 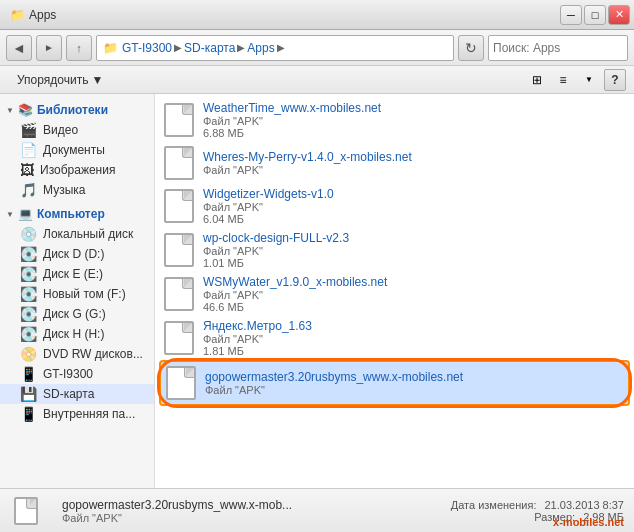 I want to click on search-box: 🔍, so click(x=558, y=48).